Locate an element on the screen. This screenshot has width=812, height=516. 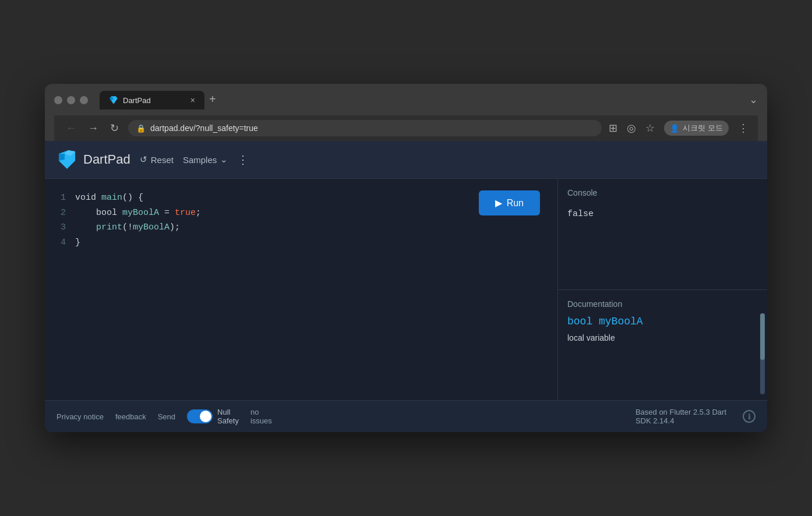
active-tab: DartPad × is located at coordinates (152, 100).